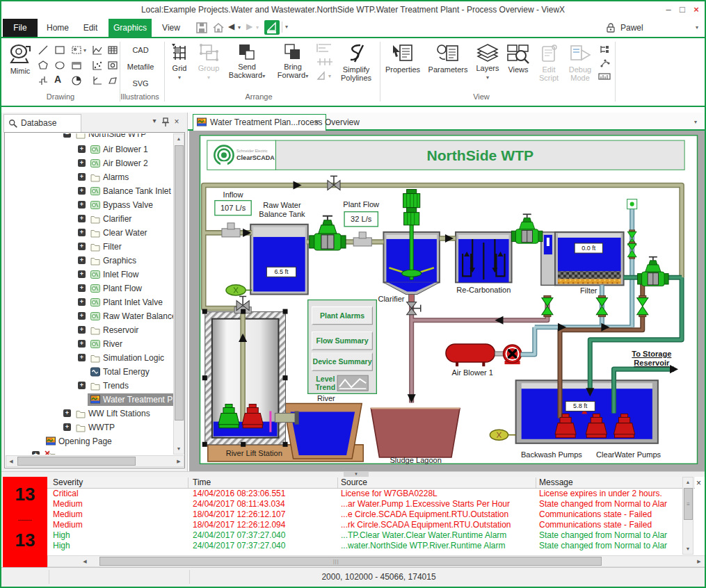 The width and height of the screenshot is (706, 588). Describe the element at coordinates (89, 205) in the screenshot. I see `tree-item: +Bypass Valve` at that location.